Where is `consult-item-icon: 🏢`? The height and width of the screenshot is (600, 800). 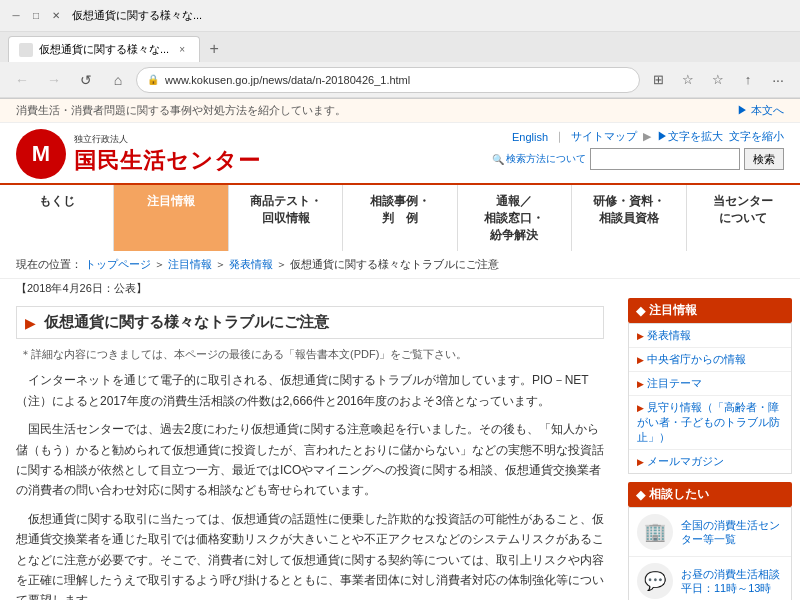 consult-item-icon: 🏢 is located at coordinates (655, 532).